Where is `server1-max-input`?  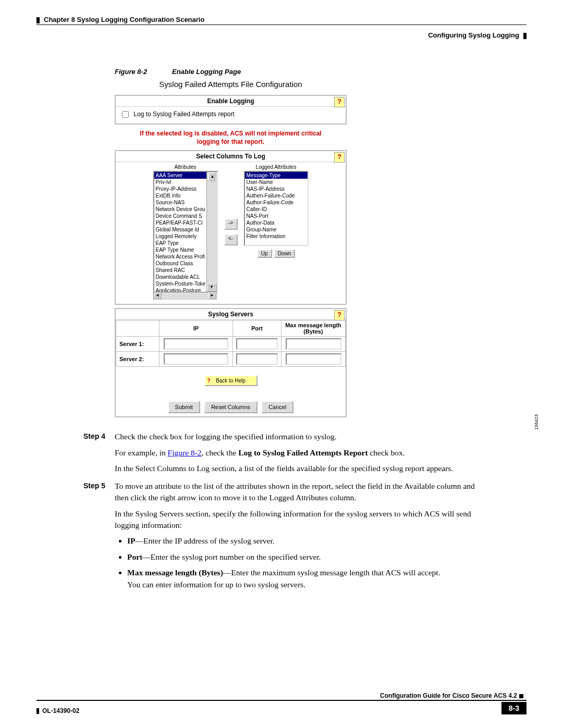
server1-max-input is located at coordinates (314, 344).